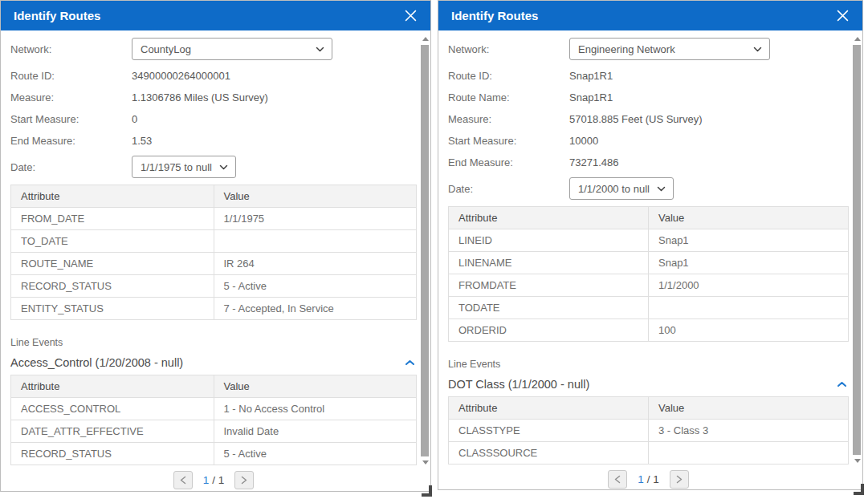  Describe the element at coordinates (141, 141) in the screenshot. I see `field-value-end-measure: 1.53` at that location.